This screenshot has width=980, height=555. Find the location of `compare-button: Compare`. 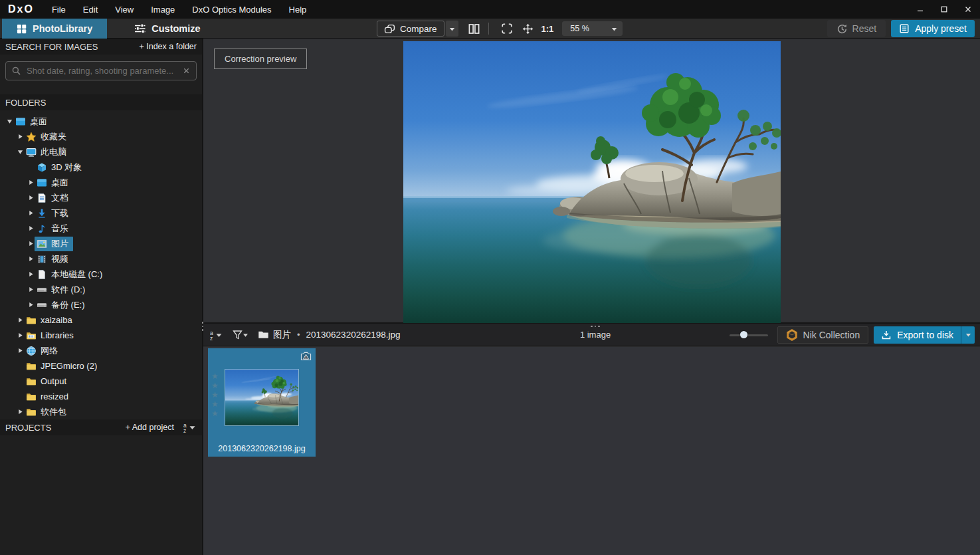

compare-button: Compare is located at coordinates (411, 29).